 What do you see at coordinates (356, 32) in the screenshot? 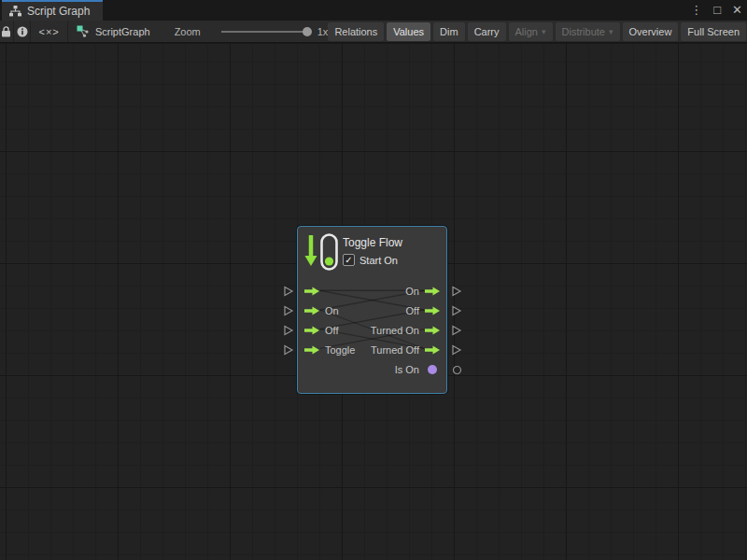
I see `relations-button: Relations` at bounding box center [356, 32].